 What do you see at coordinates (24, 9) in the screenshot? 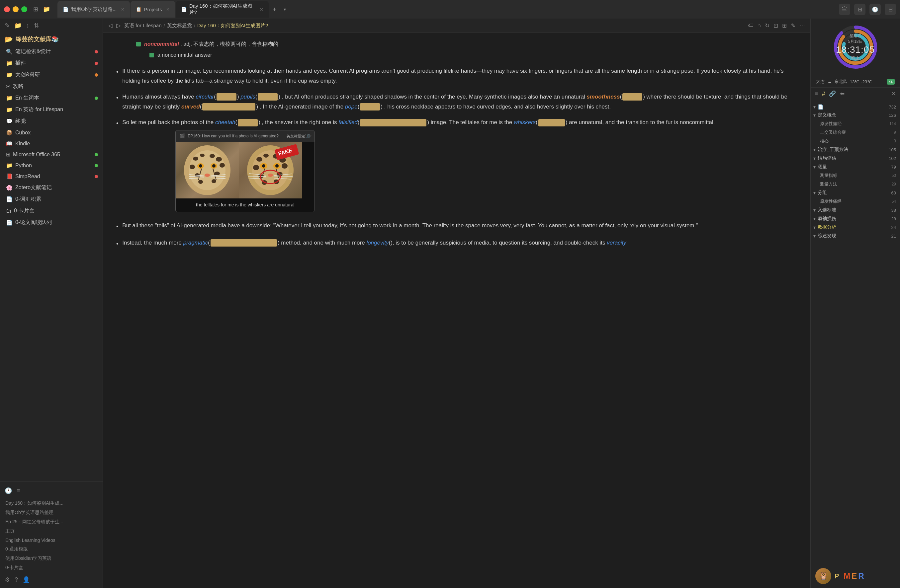
I see `fullscreen-button` at bounding box center [24, 9].